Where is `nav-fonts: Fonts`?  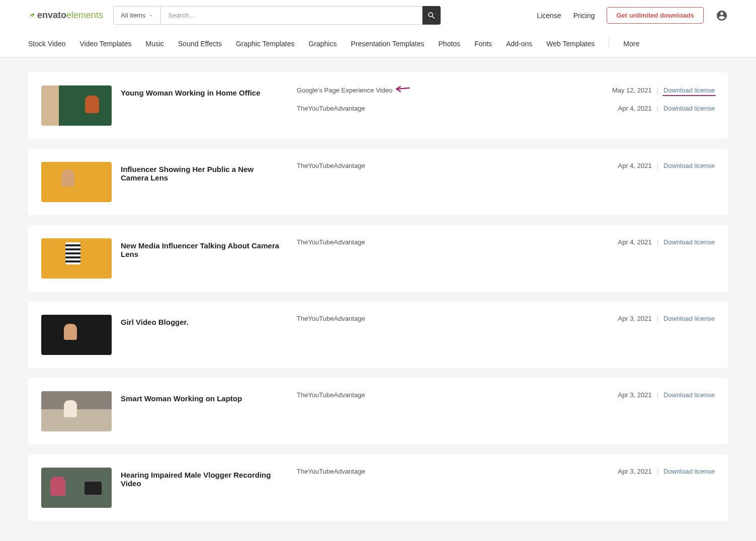
nav-fonts: Fonts is located at coordinates (483, 44).